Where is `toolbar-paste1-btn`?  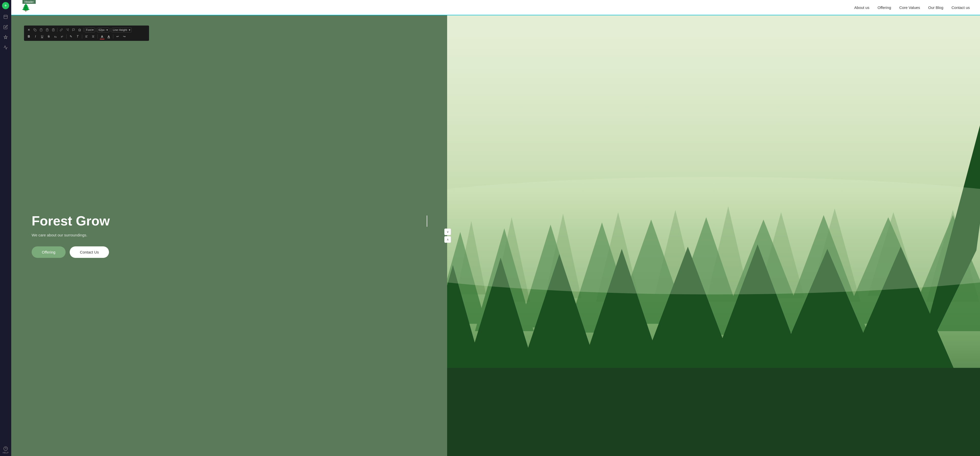 toolbar-paste1-btn is located at coordinates (41, 30).